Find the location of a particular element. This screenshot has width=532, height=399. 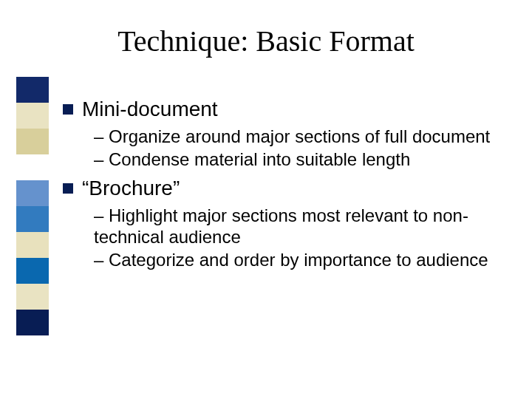

bullet-text: – Highlight major sections most relevant… is located at coordinates (281, 226).